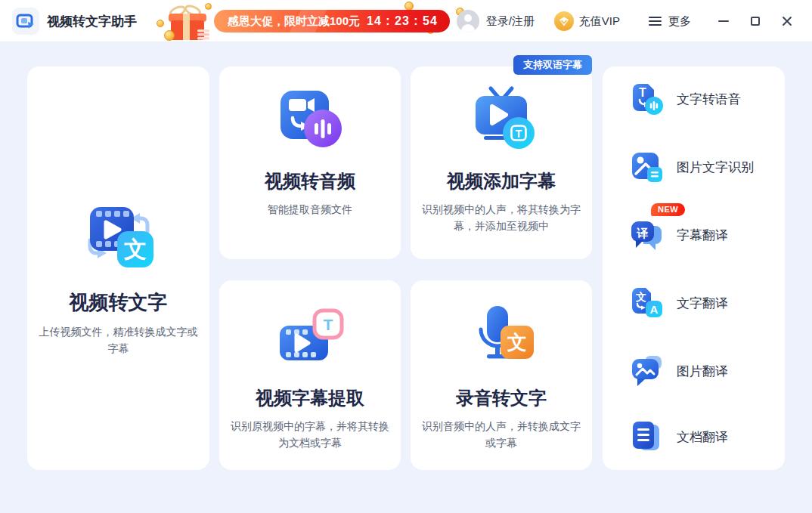  Describe the element at coordinates (501, 181) in the screenshot. I see `card-title: 视频添加字幕` at that location.